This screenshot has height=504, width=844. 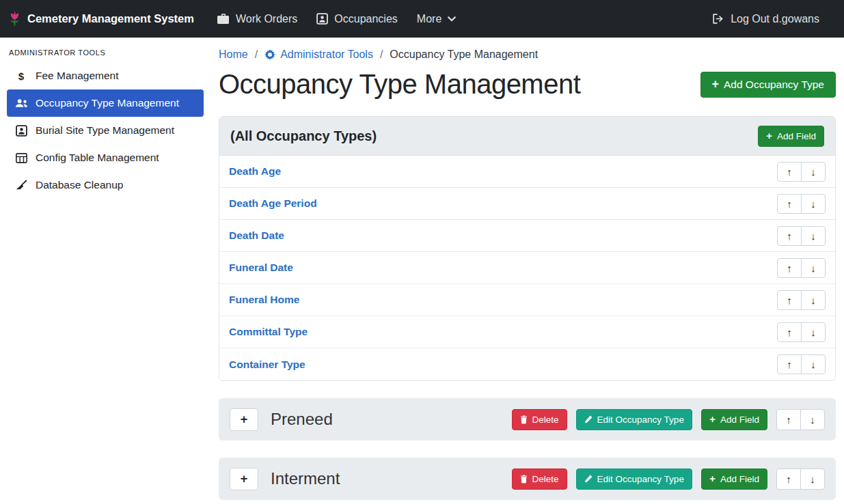 What do you see at coordinates (111, 19) in the screenshot?
I see `app-title: Cemetery Management System` at bounding box center [111, 19].